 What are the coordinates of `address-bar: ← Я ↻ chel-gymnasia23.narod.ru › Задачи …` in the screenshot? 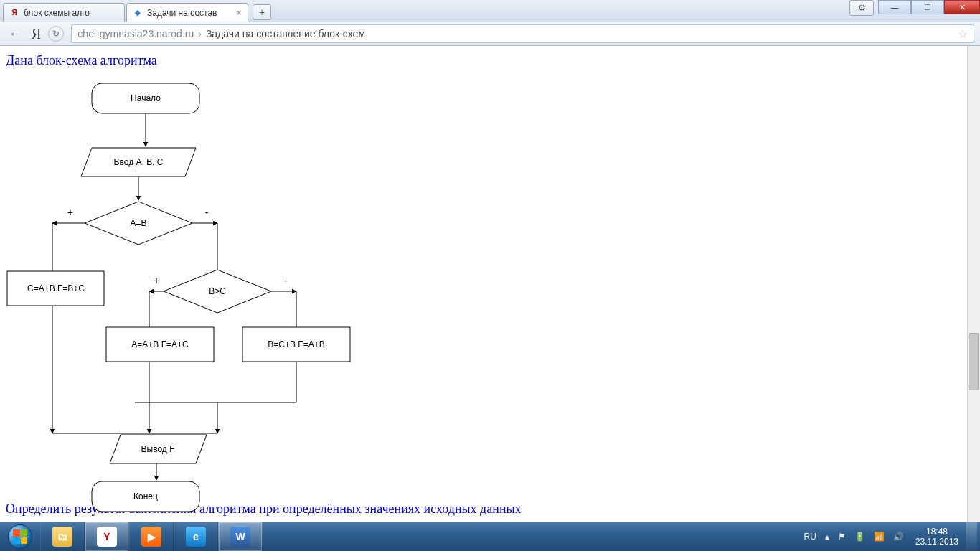 It's located at (490, 34).